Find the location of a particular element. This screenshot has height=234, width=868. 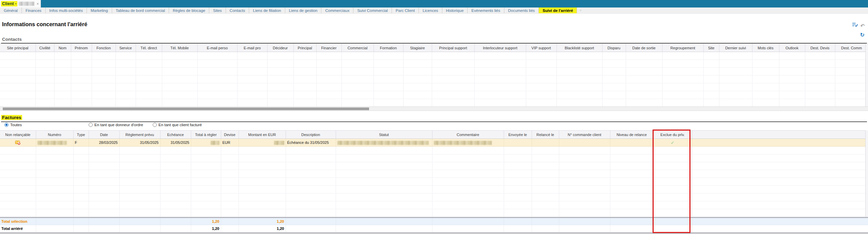

col-numero: Numéro is located at coordinates (55, 135).